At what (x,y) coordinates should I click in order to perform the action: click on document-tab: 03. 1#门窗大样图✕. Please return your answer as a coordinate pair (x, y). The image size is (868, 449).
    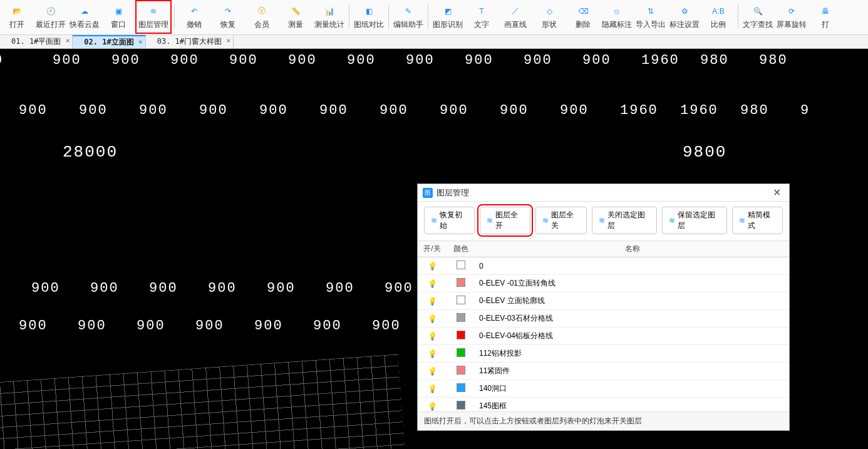
    Looking at the image, I should click on (190, 41).